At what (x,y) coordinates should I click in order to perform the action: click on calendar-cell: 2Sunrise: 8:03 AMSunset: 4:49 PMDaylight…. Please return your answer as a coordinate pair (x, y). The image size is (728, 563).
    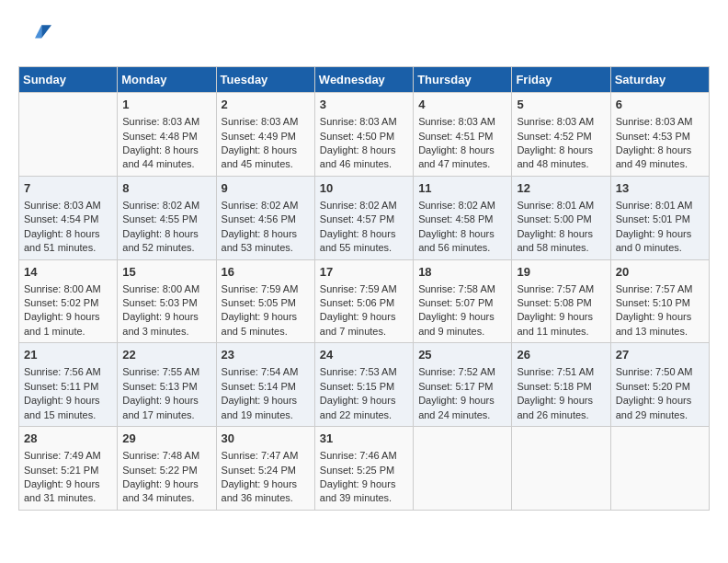
    Looking at the image, I should click on (265, 134).